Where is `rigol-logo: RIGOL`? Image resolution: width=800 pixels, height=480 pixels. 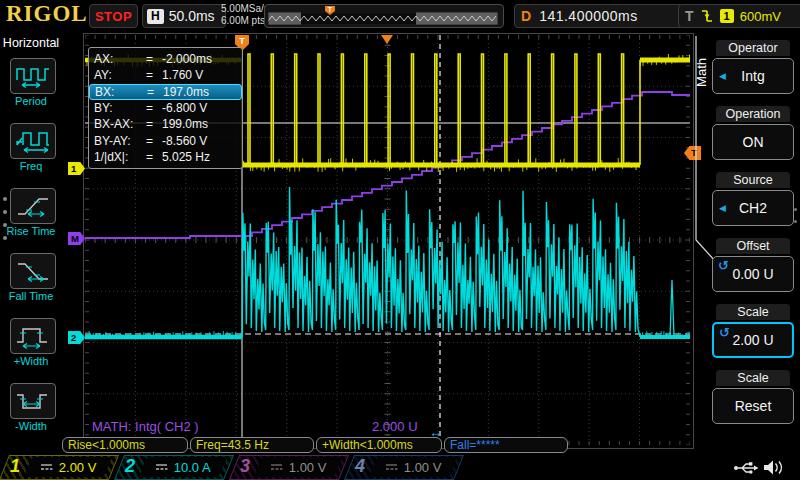 rigol-logo: RIGOL is located at coordinates (47, 14).